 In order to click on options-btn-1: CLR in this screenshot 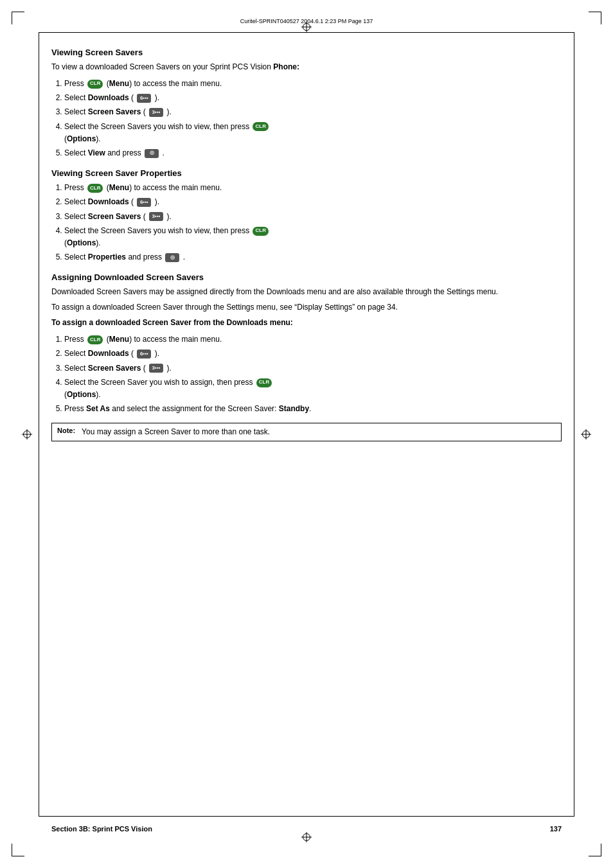, I will do `click(260, 127)`.